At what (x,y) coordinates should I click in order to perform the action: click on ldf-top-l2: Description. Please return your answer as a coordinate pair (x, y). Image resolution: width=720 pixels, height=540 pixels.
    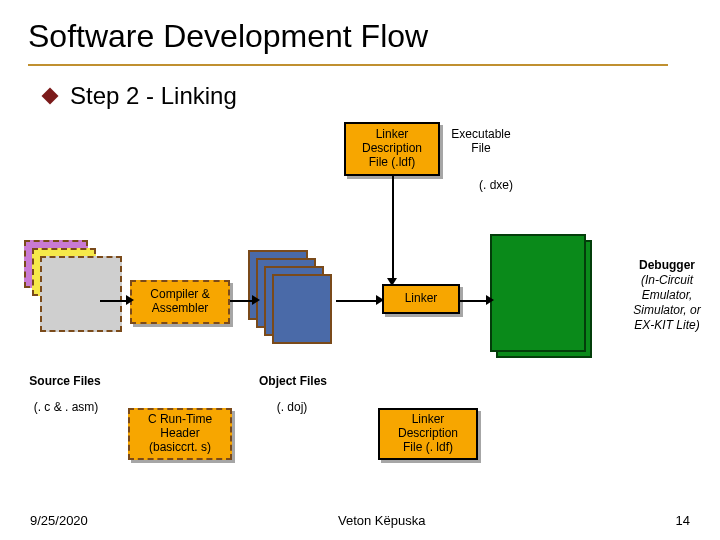
    Looking at the image, I should click on (392, 149).